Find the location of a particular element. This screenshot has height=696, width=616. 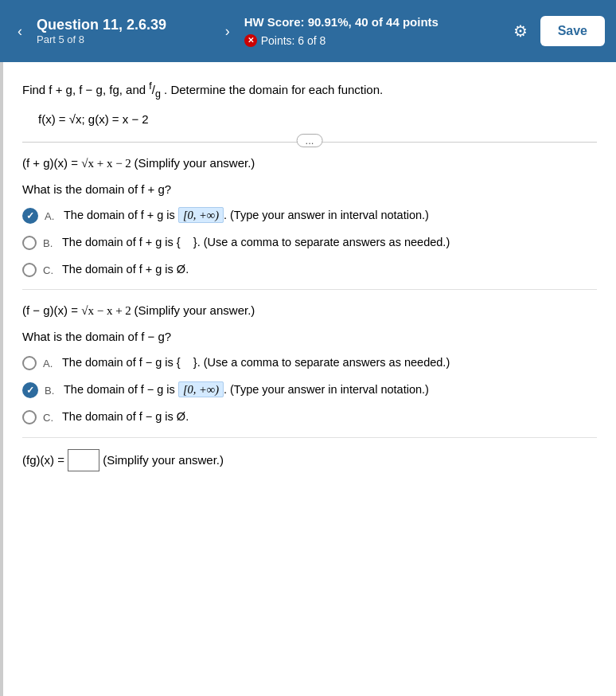

fg-minus-answer: (f − g)(x) = √x − x + 2 (Simplify your a… is located at coordinates (310, 311).